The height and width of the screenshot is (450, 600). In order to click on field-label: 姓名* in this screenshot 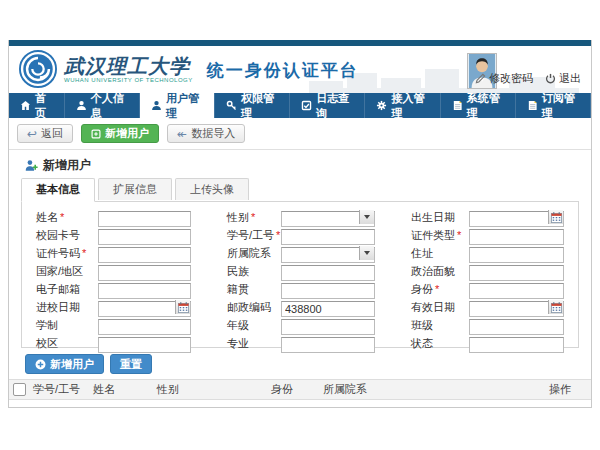, I will do `click(67, 218)`.